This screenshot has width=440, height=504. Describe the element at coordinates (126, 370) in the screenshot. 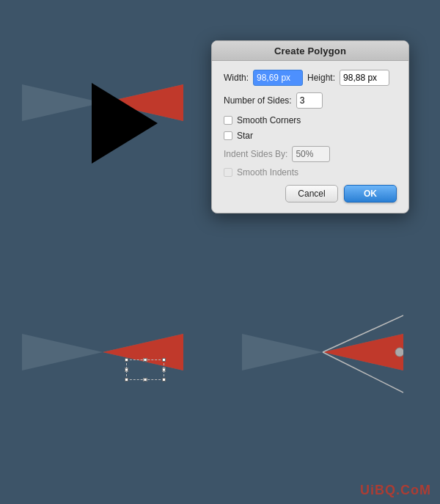

I see `handle-ml` at that location.